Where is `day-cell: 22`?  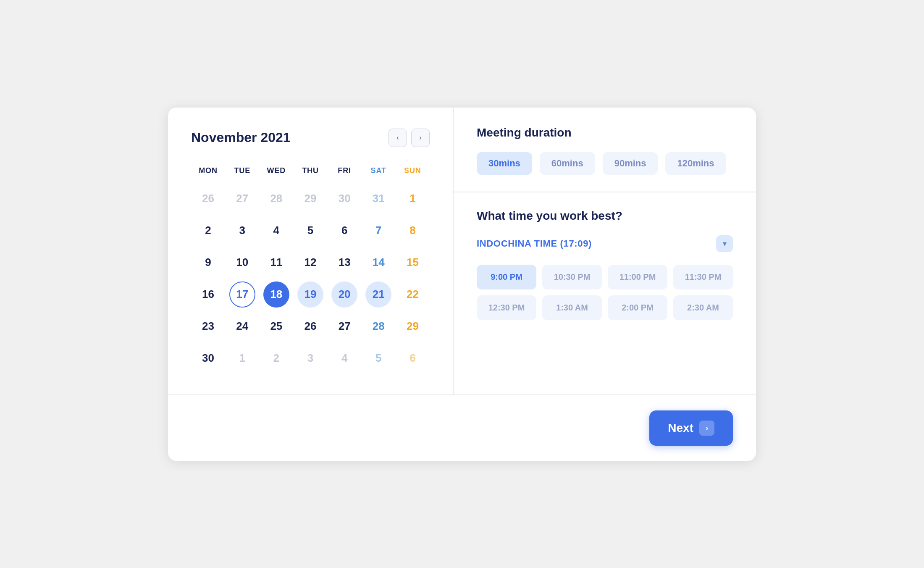 day-cell: 22 is located at coordinates (412, 295).